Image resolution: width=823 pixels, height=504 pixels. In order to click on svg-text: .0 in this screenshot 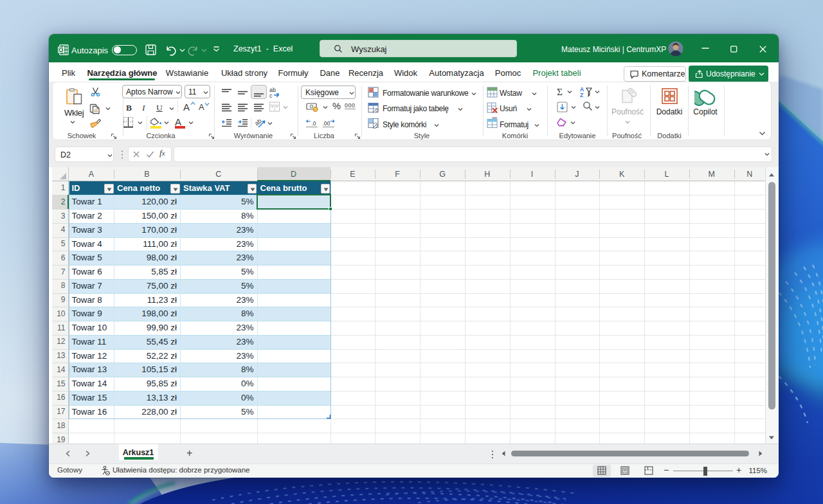, I will do `click(314, 123)`.